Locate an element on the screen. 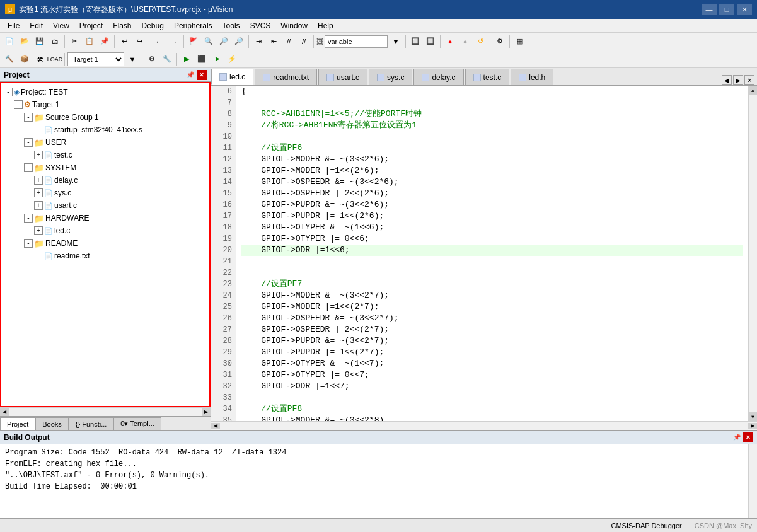 The height and width of the screenshot is (532, 757). gear-btn1: ⚙ is located at coordinates (500, 42).